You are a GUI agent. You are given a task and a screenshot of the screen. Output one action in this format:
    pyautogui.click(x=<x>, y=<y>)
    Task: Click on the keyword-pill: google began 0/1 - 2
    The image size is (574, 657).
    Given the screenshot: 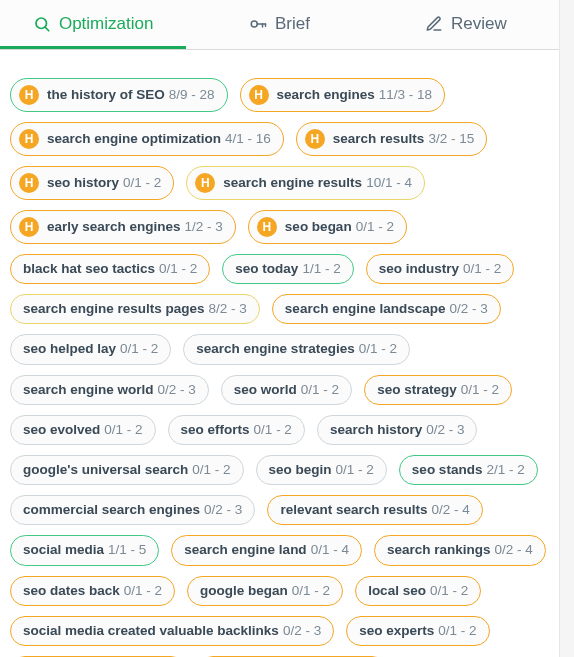 What is the action you would take?
    pyautogui.click(x=265, y=591)
    